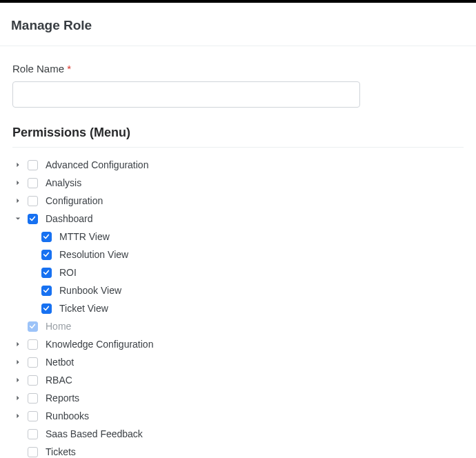  I want to click on tree-node-roi: ROI, so click(245, 272).